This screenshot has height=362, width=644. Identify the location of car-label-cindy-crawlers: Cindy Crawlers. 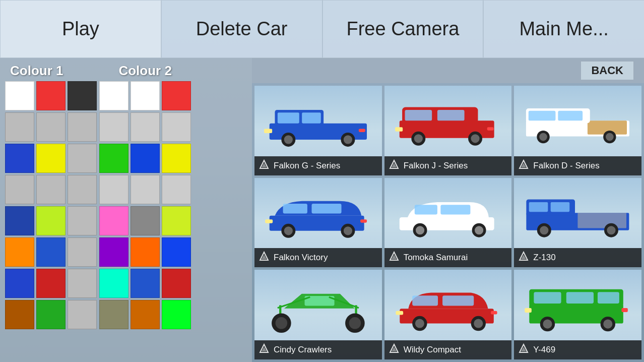
(318, 350).